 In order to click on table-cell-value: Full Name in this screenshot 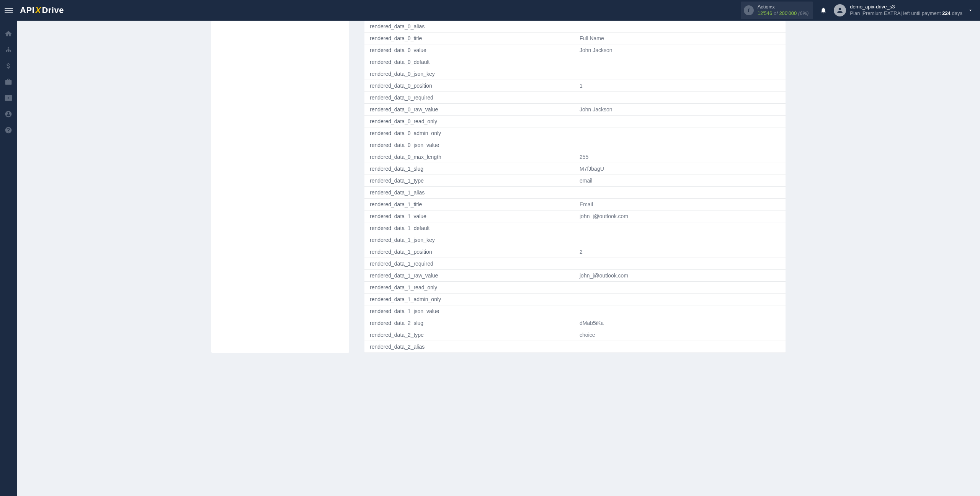, I will do `click(680, 38)`.